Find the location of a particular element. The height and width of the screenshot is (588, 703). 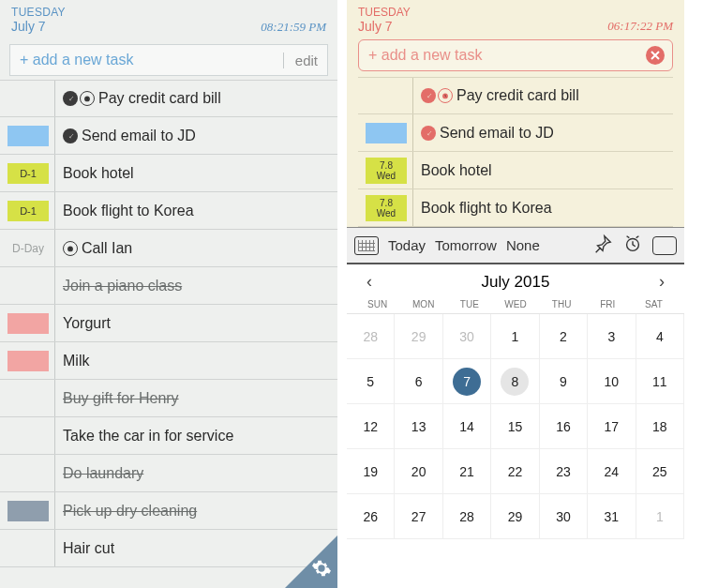

calendar-day-number: 16 is located at coordinates (563, 427).